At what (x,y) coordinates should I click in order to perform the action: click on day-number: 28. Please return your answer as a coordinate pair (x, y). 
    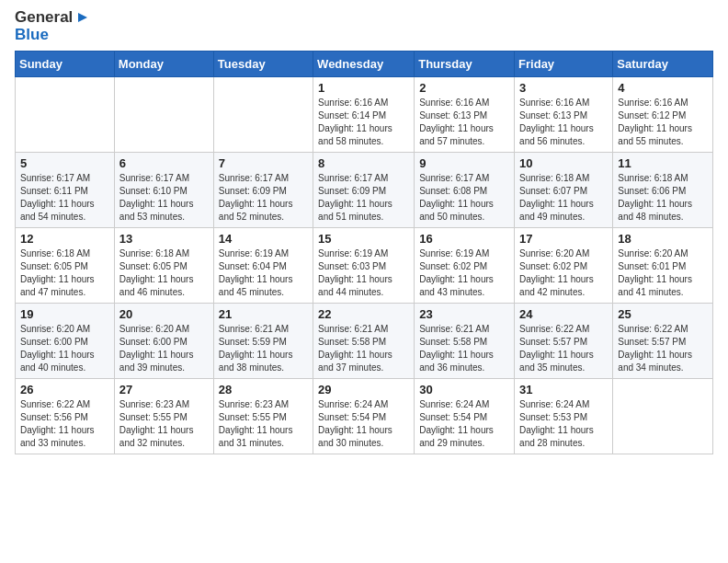
    Looking at the image, I should click on (263, 390).